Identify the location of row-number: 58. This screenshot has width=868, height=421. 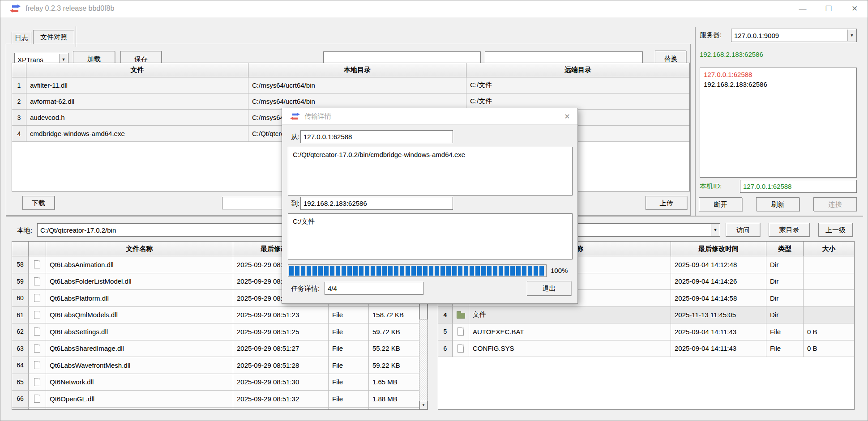
(21, 265).